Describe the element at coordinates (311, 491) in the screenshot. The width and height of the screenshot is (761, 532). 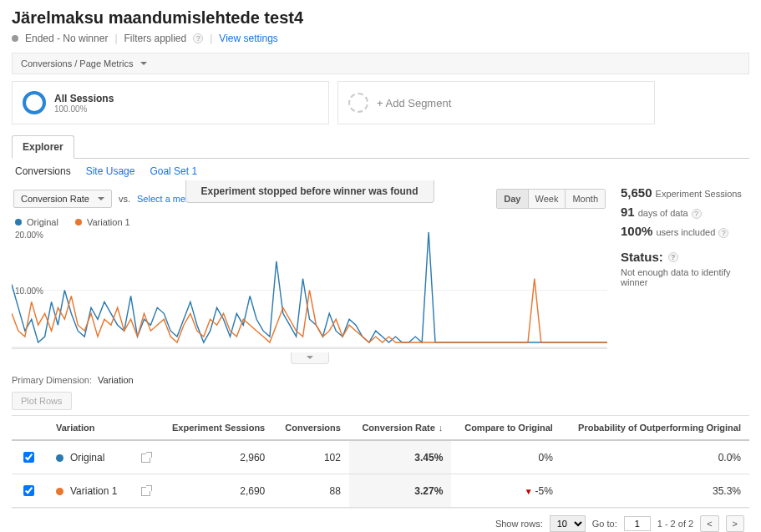
I see `cell-conversions: 88` at that location.